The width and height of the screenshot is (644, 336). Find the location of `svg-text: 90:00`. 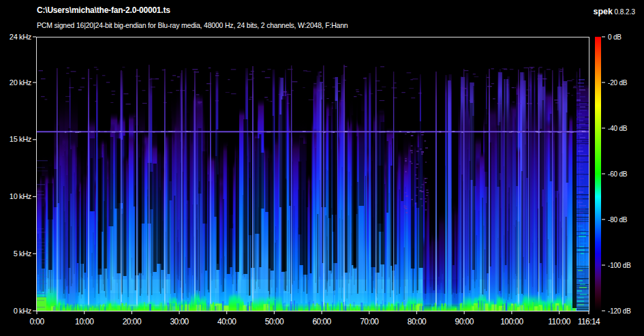

svg-text: 90:00 is located at coordinates (465, 322).